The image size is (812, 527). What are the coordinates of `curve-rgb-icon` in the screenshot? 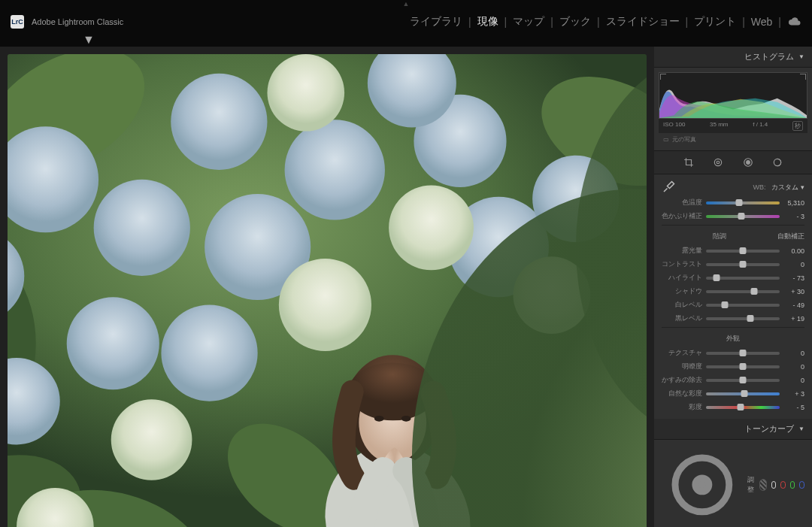 It's located at (774, 485).